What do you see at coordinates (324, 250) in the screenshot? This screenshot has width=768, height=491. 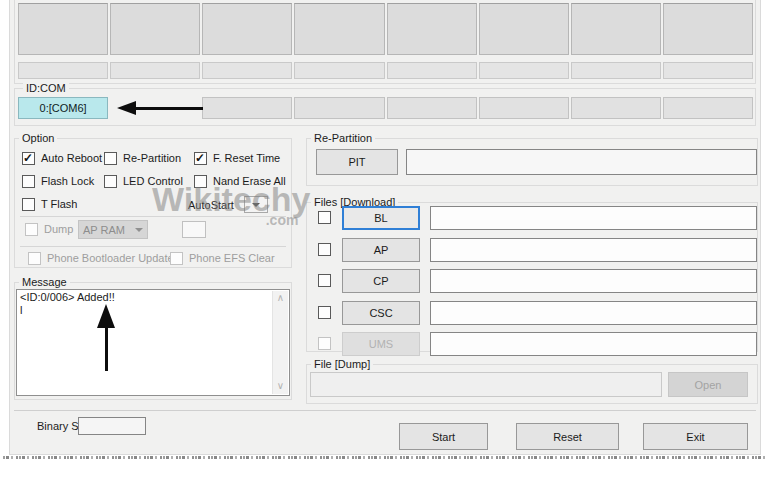 I see `ap-checkbox` at bounding box center [324, 250].